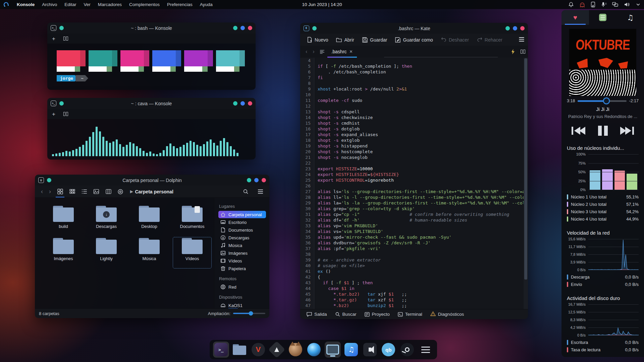 Image resolution: width=644 pixels, height=362 pixels. What do you see at coordinates (490, 40) in the screenshot?
I see `redo-button: Rehacer` at bounding box center [490, 40].